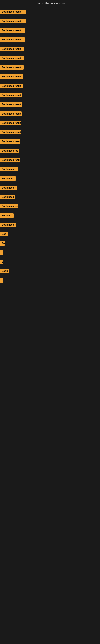  What do you see at coordinates (50, 4) in the screenshot?
I see `site-title: TheBottlenecker.com` at bounding box center [50, 4].